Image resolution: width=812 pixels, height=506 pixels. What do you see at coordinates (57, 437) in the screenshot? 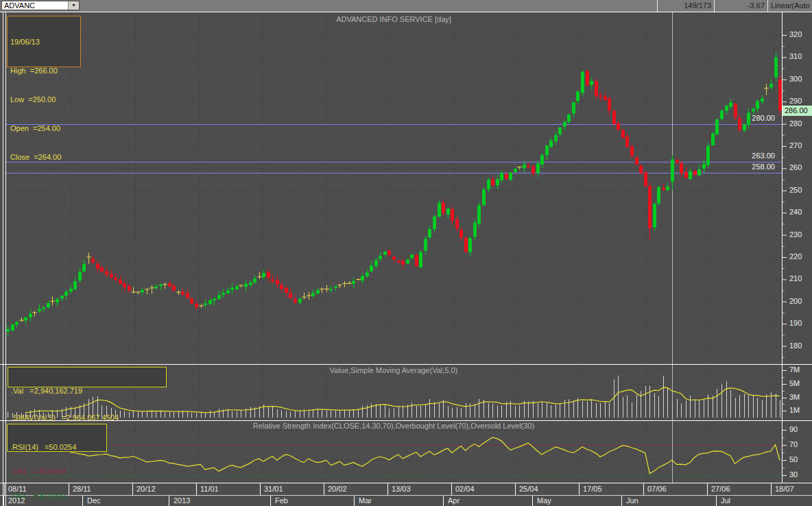
I see `data-window-rsi: .RSI(14) =50.0254 .OBL =70.0000 .OSL =30…` at bounding box center [57, 437].